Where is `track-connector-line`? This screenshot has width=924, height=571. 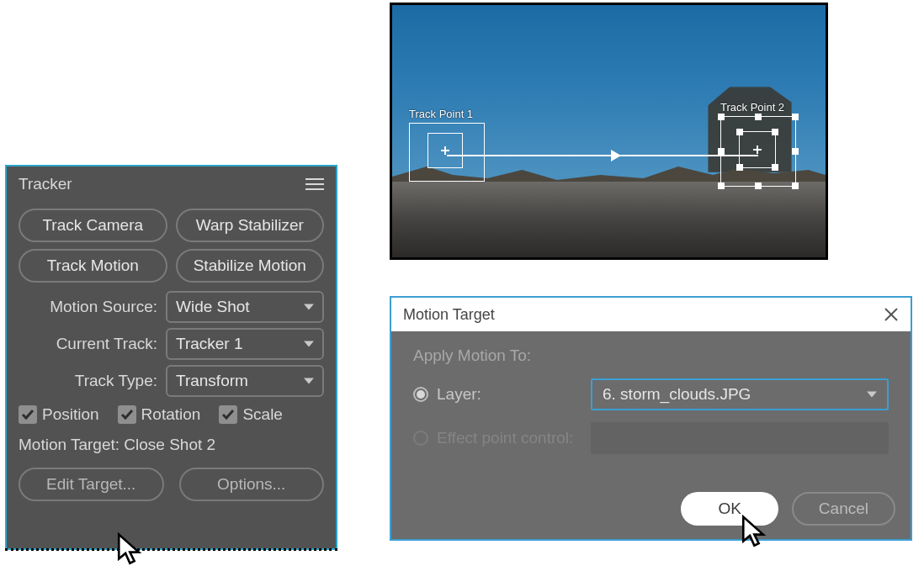 track-connector-line is located at coordinates (603, 156).